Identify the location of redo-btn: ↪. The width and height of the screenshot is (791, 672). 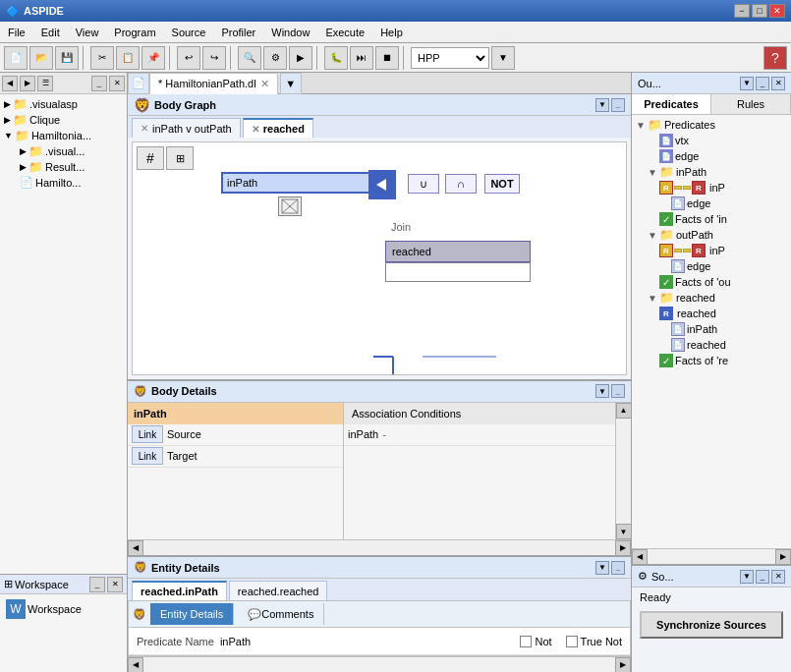
(214, 58).